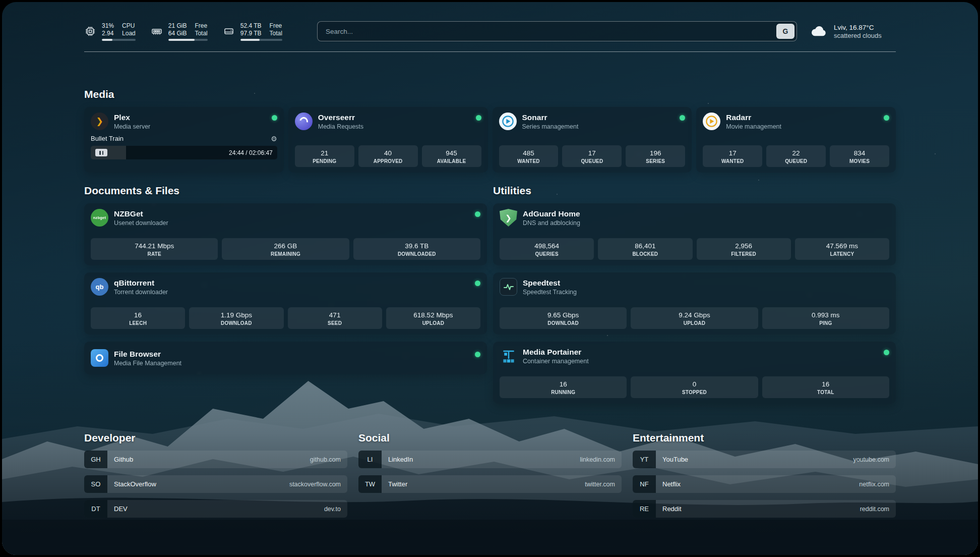  I want to click on disk-progress-bar, so click(261, 40).